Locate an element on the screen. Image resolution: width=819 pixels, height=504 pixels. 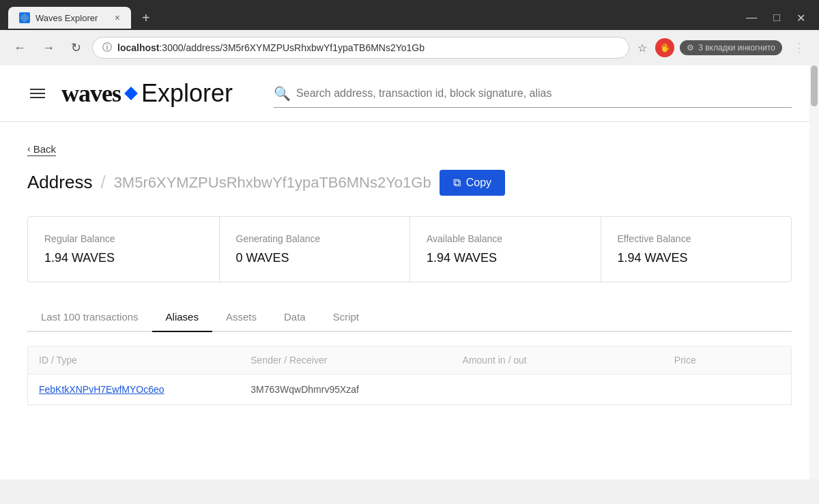
balance-value: 0 WAVES is located at coordinates (315, 258).